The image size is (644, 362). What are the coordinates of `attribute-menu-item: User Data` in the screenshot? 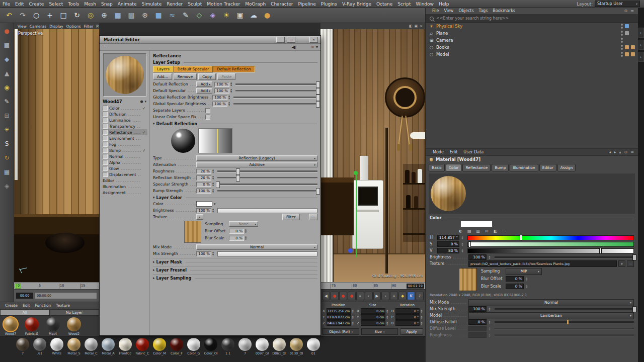 It's located at (473, 152).